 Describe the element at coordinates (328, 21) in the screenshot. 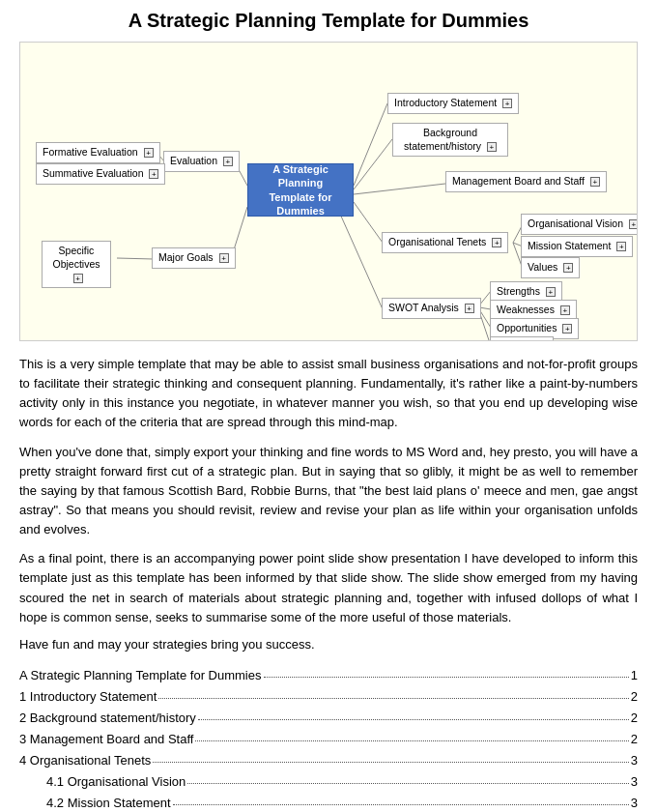

I see `page-title: A Strategic Planning Template for Dummie…` at that location.